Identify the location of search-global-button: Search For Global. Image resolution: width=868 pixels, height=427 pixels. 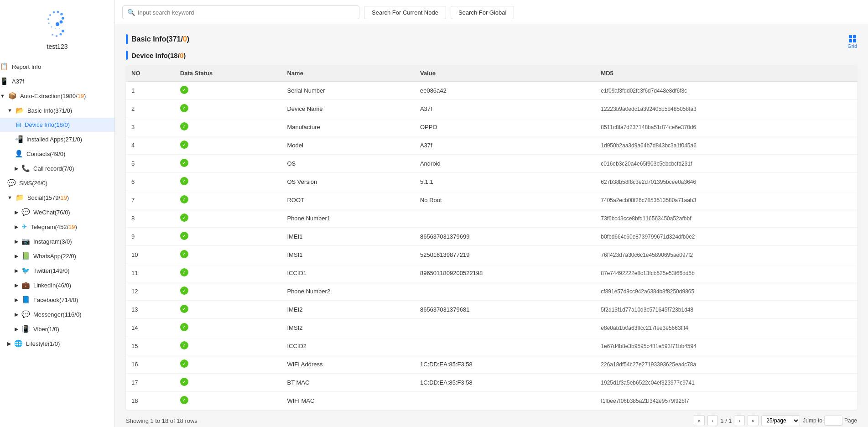
(483, 13).